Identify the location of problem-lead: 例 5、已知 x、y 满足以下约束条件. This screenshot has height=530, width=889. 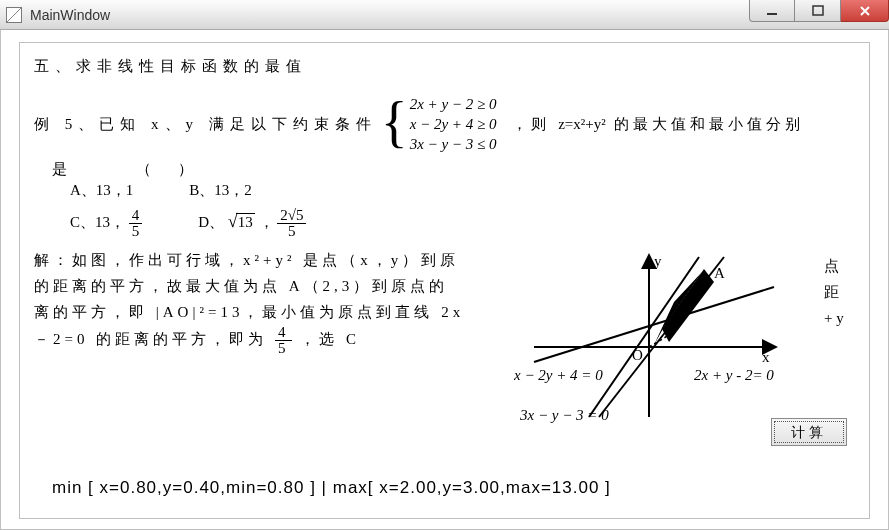
(206, 124).